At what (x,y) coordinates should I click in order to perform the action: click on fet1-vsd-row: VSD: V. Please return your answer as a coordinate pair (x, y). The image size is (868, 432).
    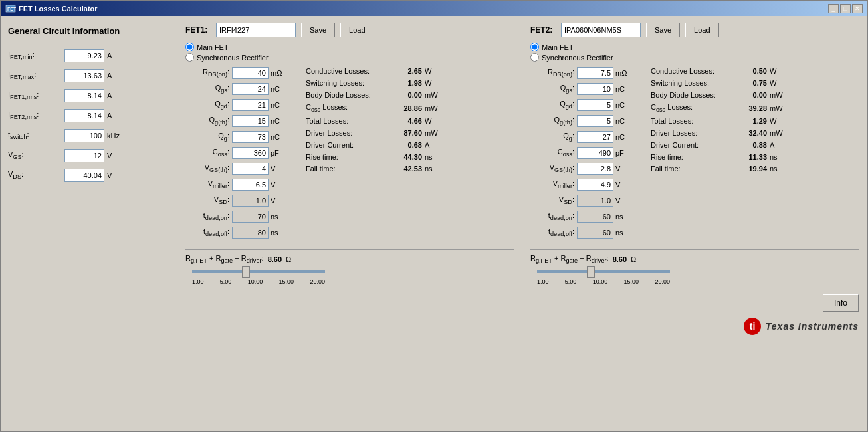
    Looking at the image, I should click on (237, 201).